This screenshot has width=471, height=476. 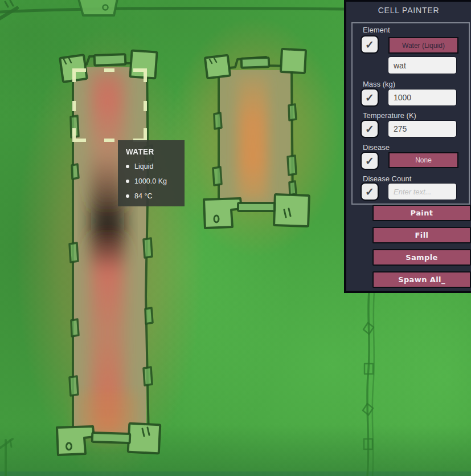 I want to click on tooltip-item-temperature: 84 °C, so click(x=153, y=196).